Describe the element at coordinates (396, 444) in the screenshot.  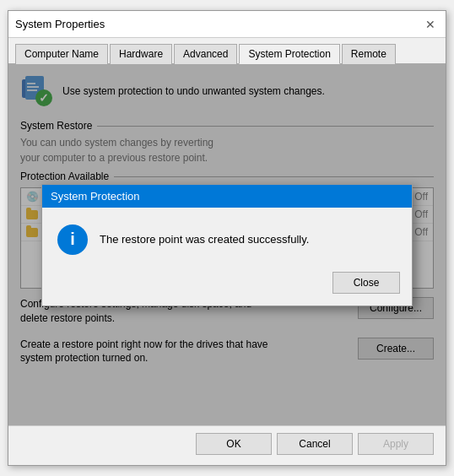
I see `apply-button: Apply` at that location.